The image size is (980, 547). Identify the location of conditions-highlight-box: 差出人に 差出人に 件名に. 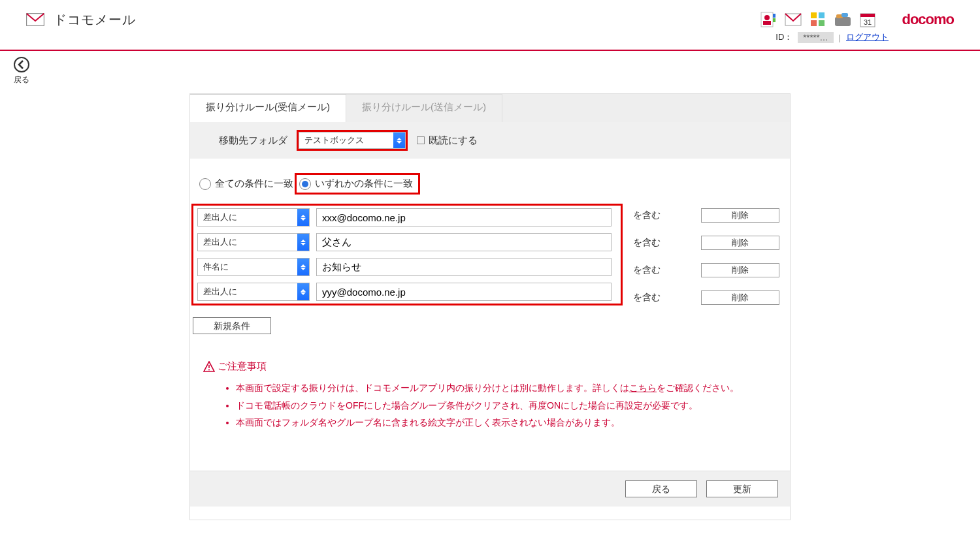
(407, 255).